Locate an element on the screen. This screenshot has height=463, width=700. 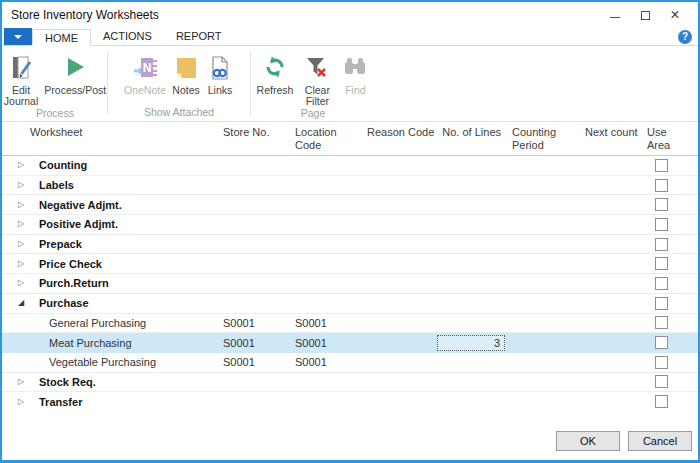
refresh-button: Refresh is located at coordinates (276, 74).